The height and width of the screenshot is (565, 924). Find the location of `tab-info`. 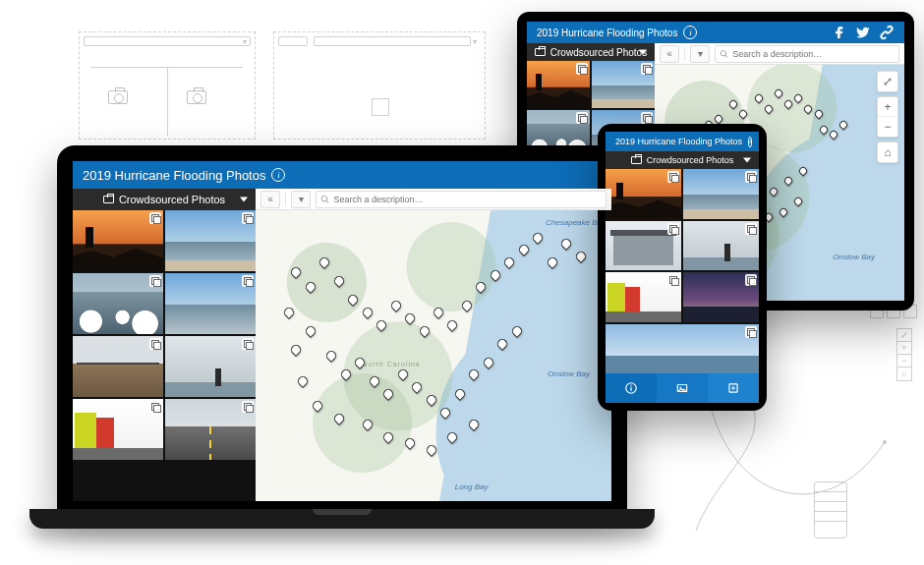

tab-info is located at coordinates (631, 388).